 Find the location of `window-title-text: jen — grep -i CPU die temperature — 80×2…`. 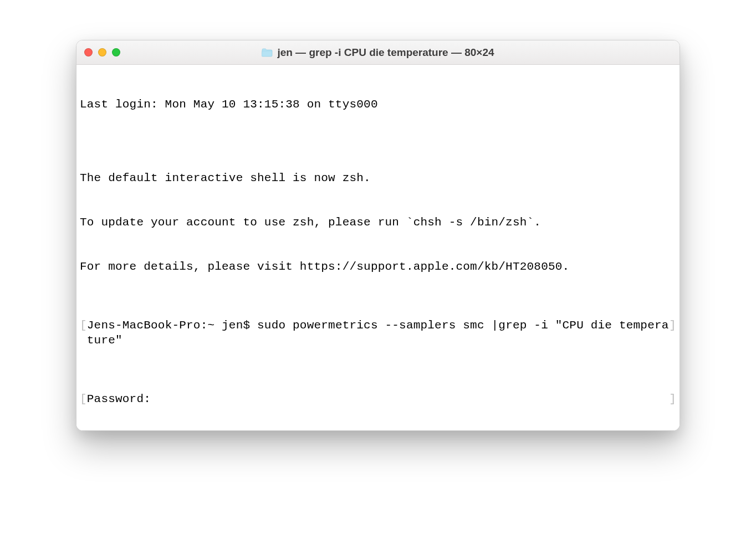

window-title-text: jen — grep -i CPU die temperature — 80×2… is located at coordinates (386, 53).